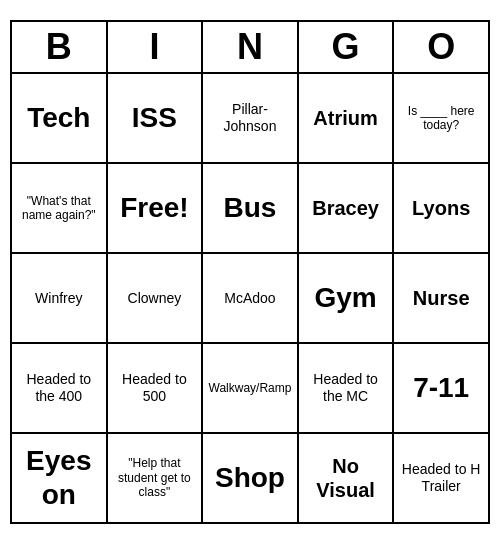 Image resolution: width=500 pixels, height=544 pixels. What do you see at coordinates (441, 298) in the screenshot?
I see `bingo-cell-2-4: Nurse` at bounding box center [441, 298].